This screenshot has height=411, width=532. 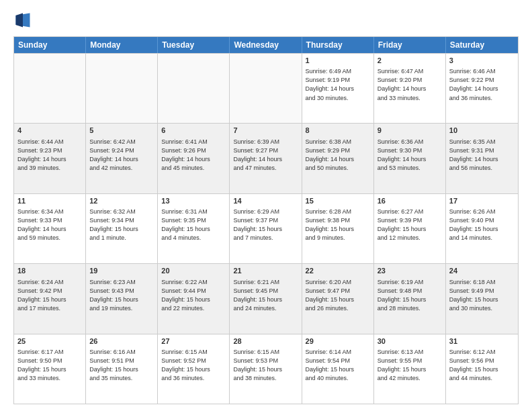 I want to click on calendar-header-monday: Monday, so click(x=122, y=45).